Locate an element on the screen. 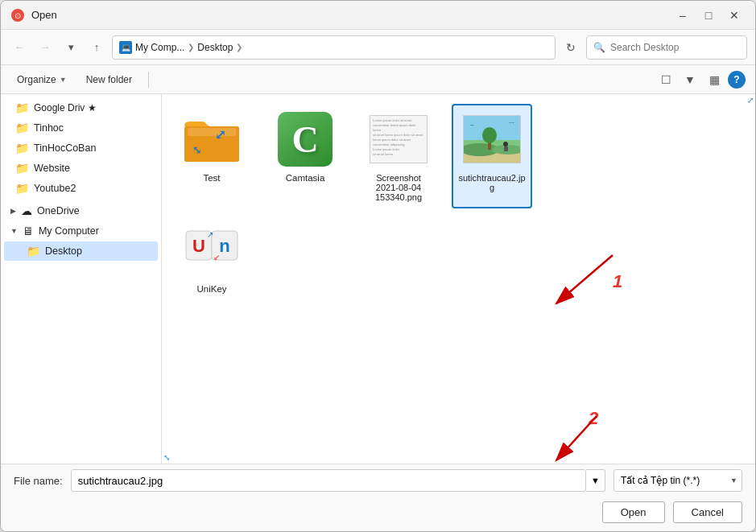 This screenshot has height=532, width=756. path-sep2: ❯ is located at coordinates (239, 47).